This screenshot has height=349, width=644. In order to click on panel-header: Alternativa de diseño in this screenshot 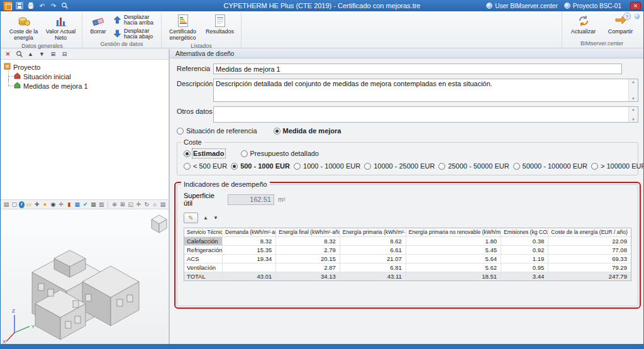, I will do `click(406, 54)`.